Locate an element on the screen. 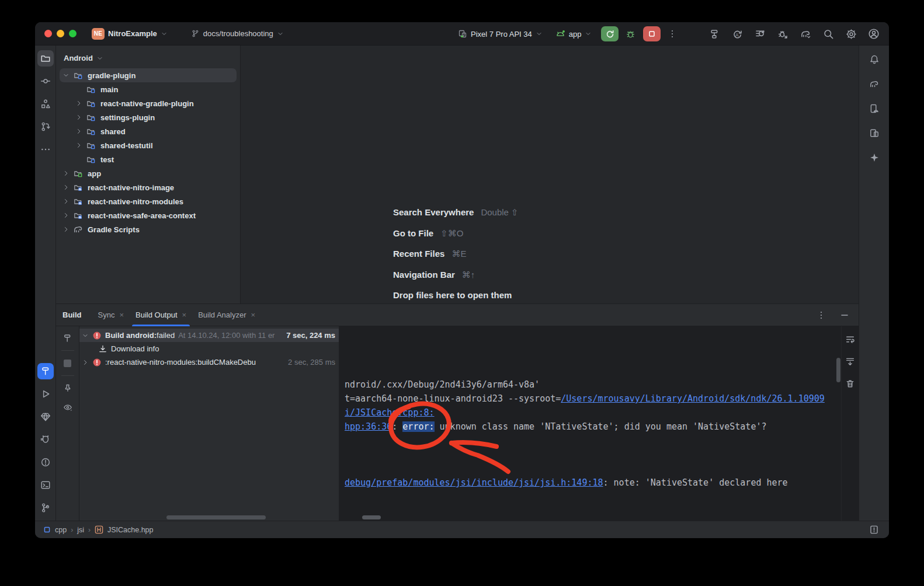  tree-item-label: main is located at coordinates (109, 90).